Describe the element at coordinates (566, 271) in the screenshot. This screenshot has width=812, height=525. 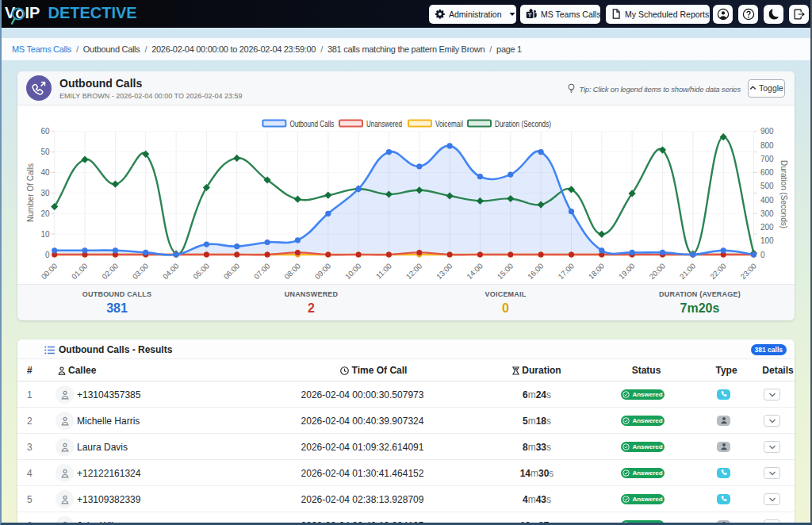
I see `svg-text: 17:00` at that location.